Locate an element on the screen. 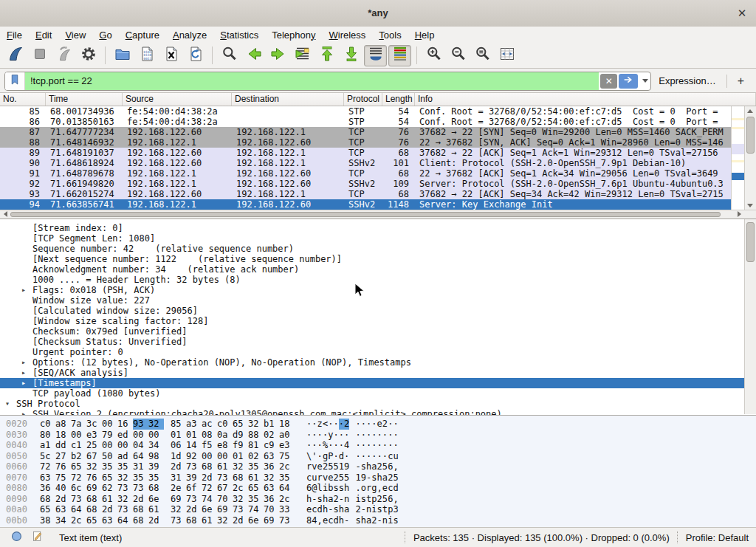 The image size is (756, 547). open-file-button is located at coordinates (123, 56).